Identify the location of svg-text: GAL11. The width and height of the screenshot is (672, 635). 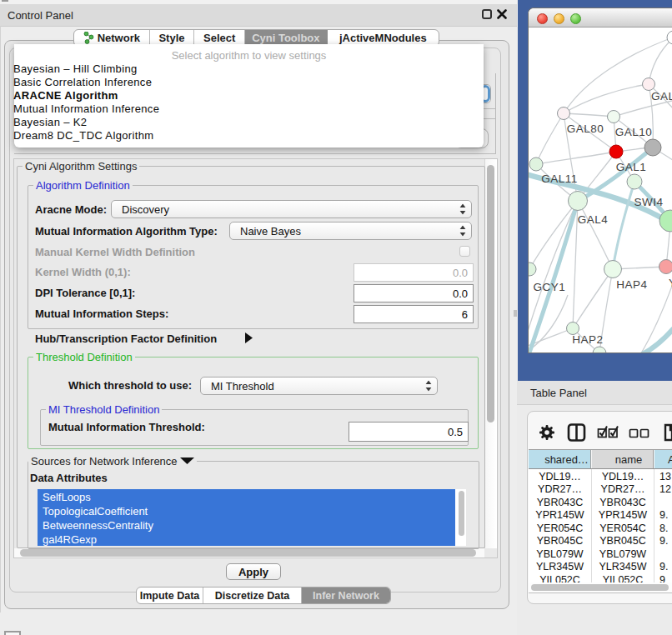
(559, 178).